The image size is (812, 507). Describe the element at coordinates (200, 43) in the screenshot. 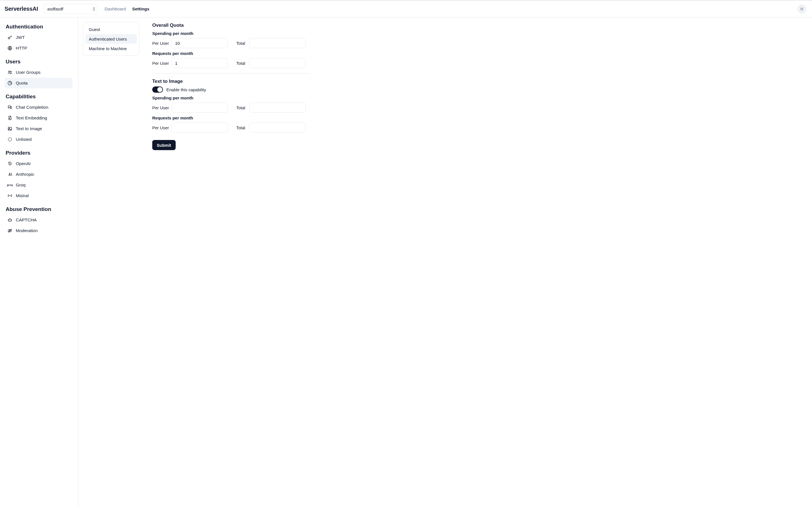

I see `input-overall-spending-per-user` at that location.